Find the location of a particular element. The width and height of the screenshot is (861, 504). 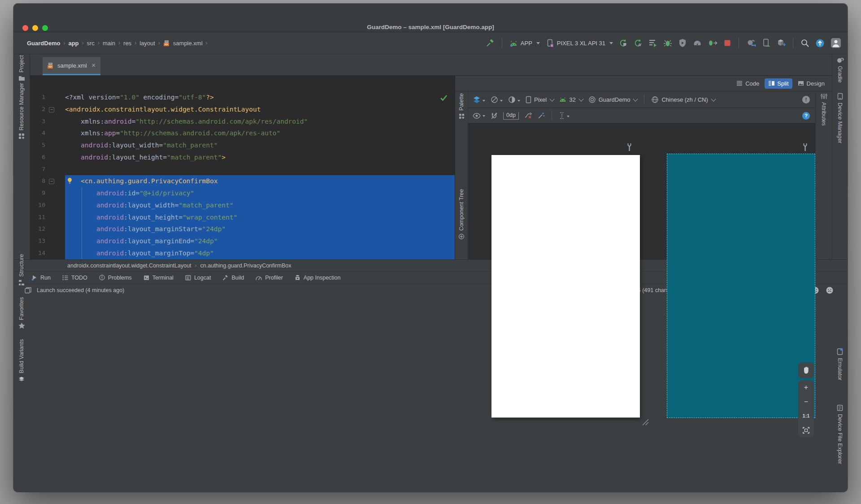

tool-window-build: Build is located at coordinates (233, 278).